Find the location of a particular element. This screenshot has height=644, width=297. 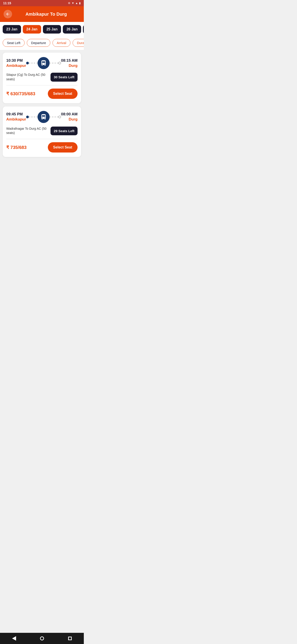

departure-city-0: Ambikapur is located at coordinates (16, 66).